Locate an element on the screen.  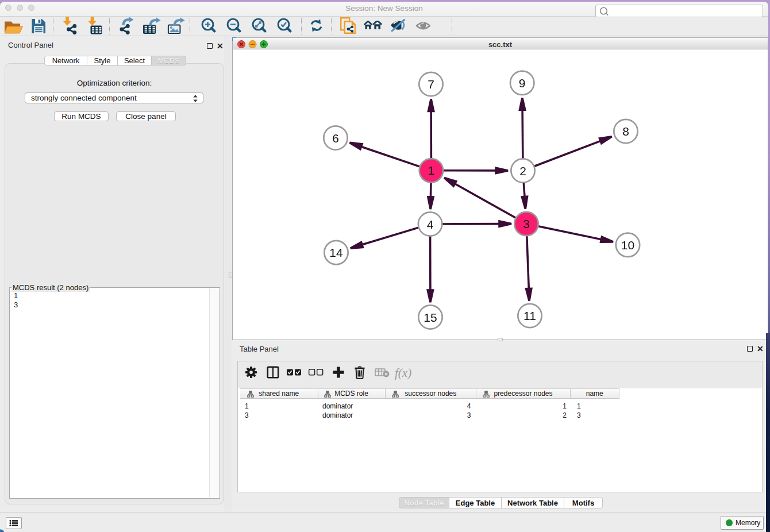
svg-text: 8 is located at coordinates (626, 131).